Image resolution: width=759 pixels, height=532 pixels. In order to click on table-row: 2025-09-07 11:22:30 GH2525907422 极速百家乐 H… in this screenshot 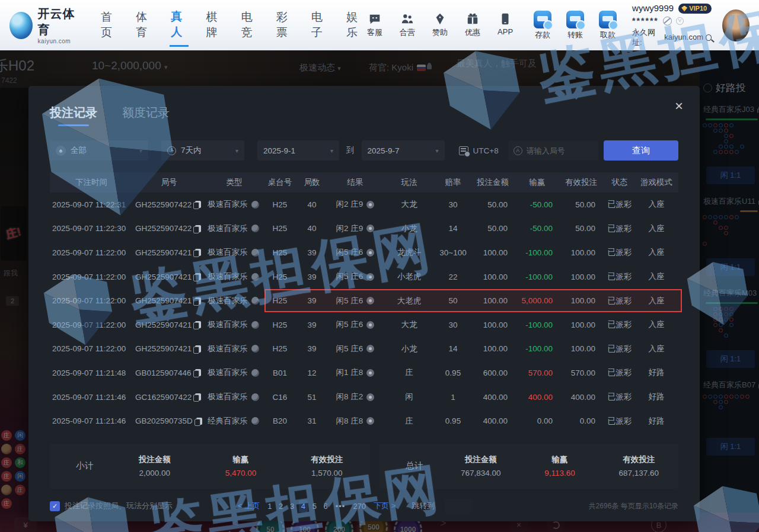, I will do `click(364, 229)`.